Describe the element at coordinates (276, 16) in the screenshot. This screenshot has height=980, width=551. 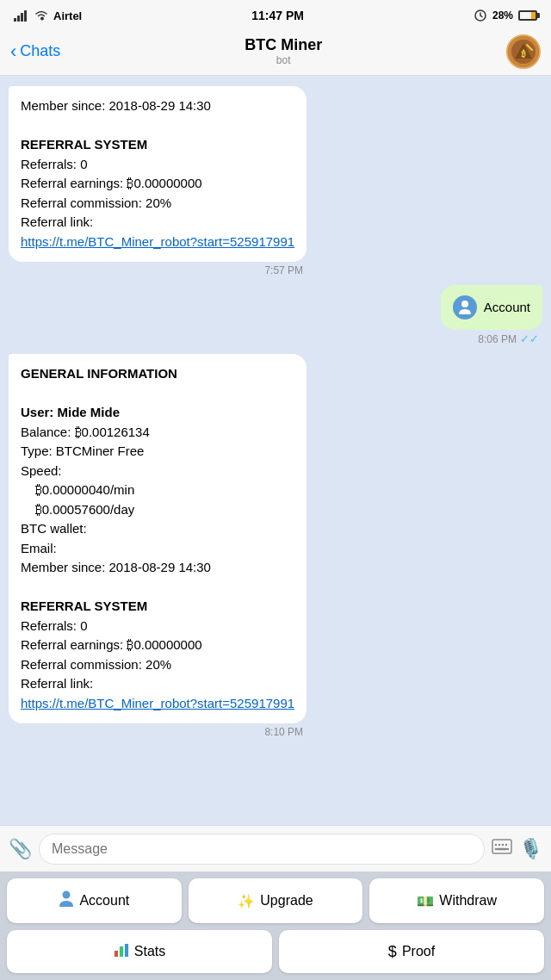
I see `status-bar: Airtel 11:47 PM 28%` at that location.